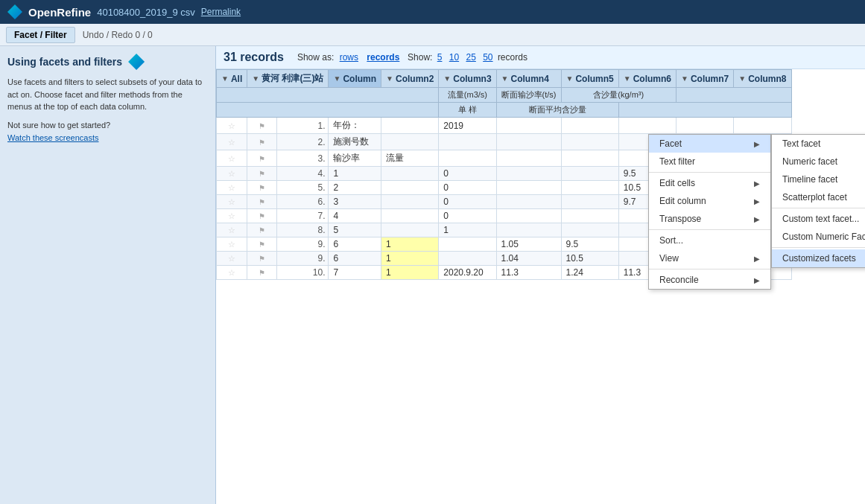  I want to click on table-row: ☆⚑1.年份：2019, so click(504, 126).